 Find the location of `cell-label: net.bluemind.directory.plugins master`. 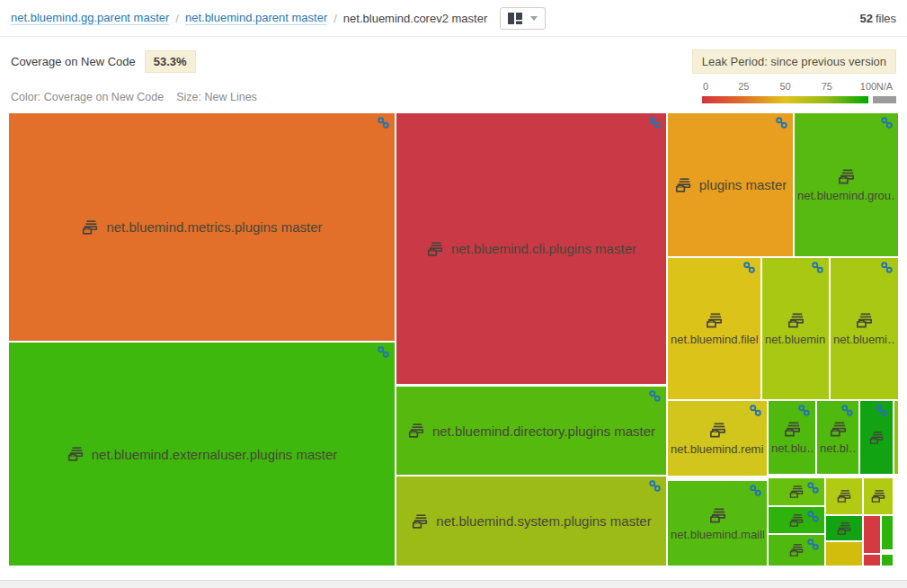

cell-label: net.bluemind.directory.plugins master is located at coordinates (544, 432).